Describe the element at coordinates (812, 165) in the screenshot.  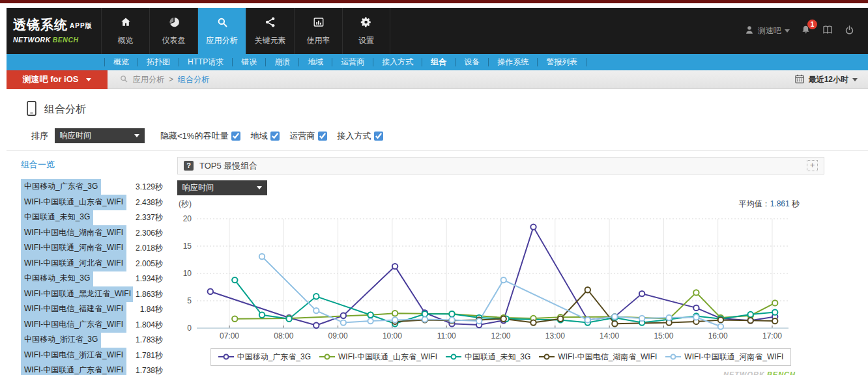
I see `expand-button` at that location.